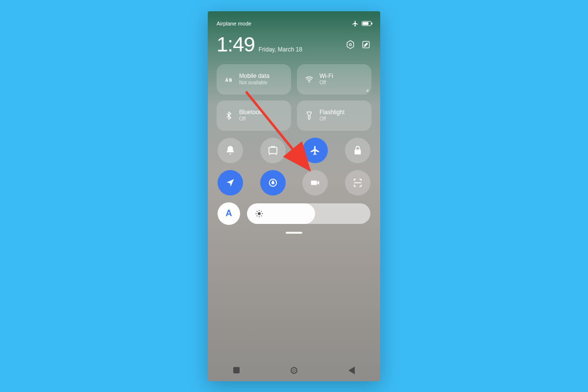 Image resolution: width=588 pixels, height=392 pixels. Describe the element at coordinates (229, 79) in the screenshot. I see `mobile-data-icon` at that location.